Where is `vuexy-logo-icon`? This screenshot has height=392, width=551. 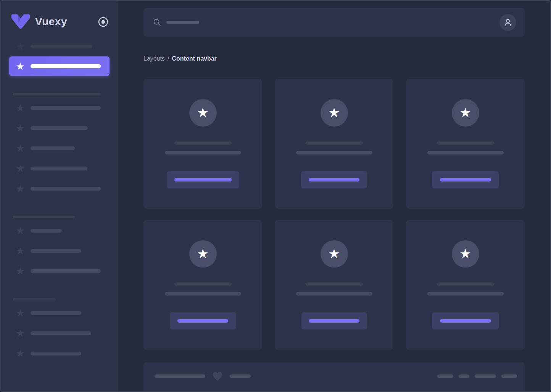
vuexy-logo-icon is located at coordinates (21, 22).